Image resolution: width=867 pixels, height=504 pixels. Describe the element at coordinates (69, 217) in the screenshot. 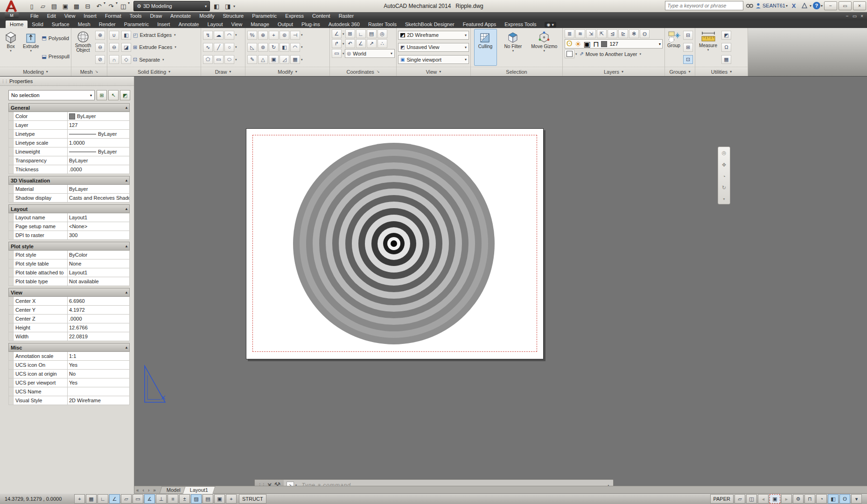

I see `property-row: Layout name Layout1` at that location.